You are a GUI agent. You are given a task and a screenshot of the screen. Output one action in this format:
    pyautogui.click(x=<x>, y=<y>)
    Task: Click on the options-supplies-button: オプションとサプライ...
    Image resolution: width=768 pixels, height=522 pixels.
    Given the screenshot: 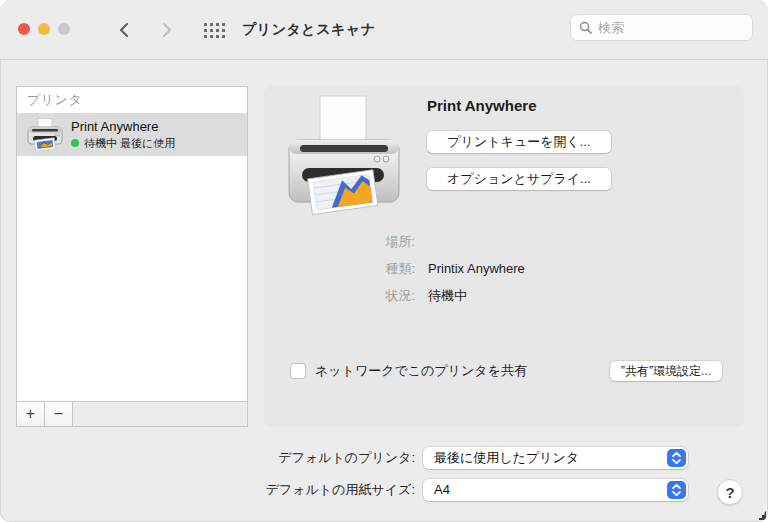 What is the action you would take?
    pyautogui.click(x=519, y=179)
    